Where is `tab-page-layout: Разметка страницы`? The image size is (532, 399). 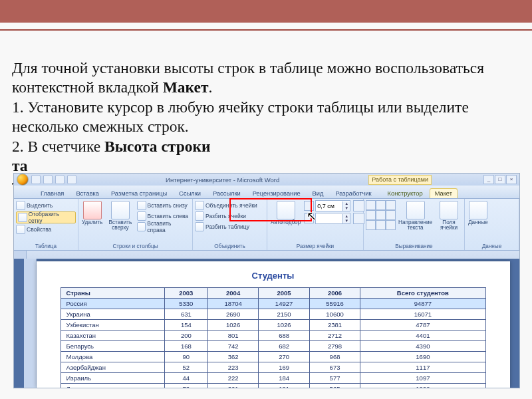
tab-page-layout: Разметка страницы is located at coordinates (139, 193).